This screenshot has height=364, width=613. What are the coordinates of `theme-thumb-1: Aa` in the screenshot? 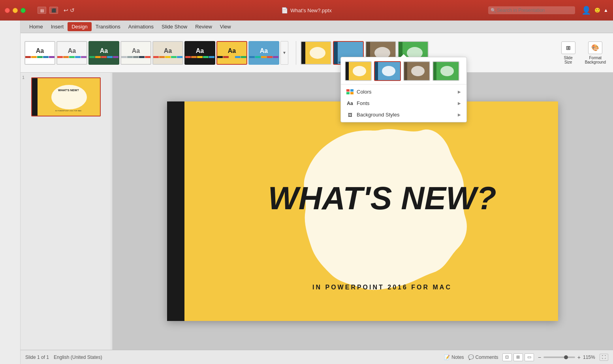 It's located at (40, 53).